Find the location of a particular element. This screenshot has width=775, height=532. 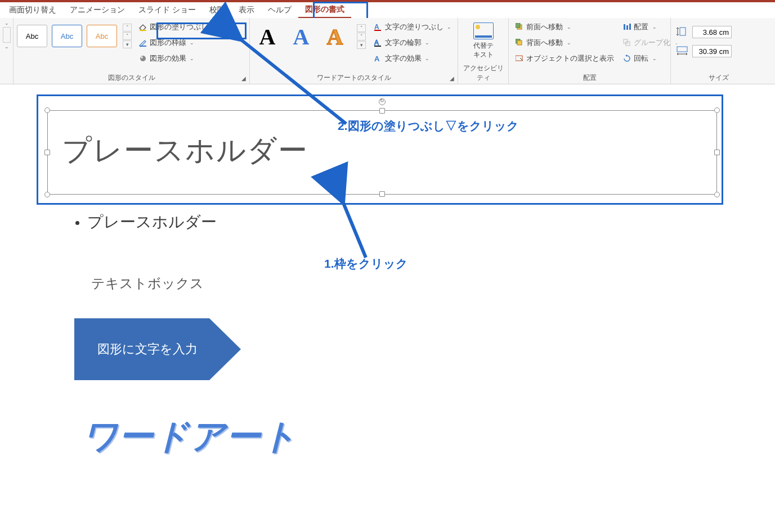

text-outline-icon: A is located at coordinates (378, 43).